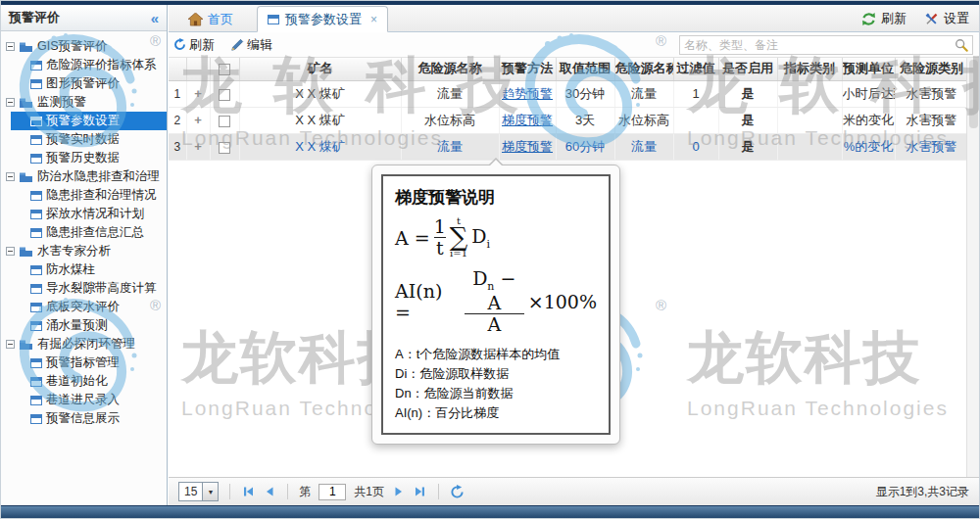  Describe the element at coordinates (420, 492) in the screenshot. I see `last-page-button` at that location.